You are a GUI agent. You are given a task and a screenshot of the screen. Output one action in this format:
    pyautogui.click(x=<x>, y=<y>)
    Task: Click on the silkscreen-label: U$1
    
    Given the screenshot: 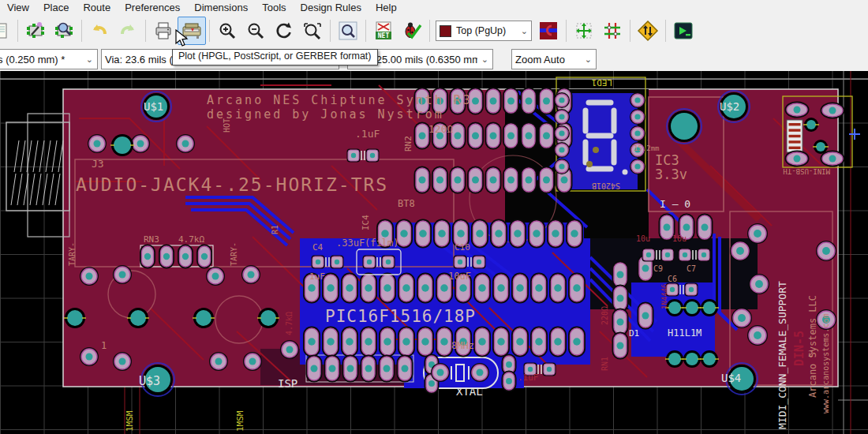 What is the action you would take?
    pyautogui.click(x=153, y=107)
    